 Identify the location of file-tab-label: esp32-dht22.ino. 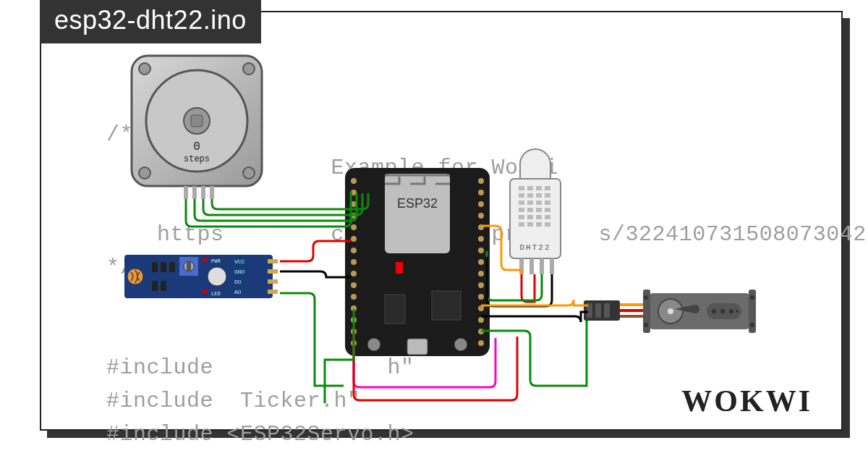
(150, 20).